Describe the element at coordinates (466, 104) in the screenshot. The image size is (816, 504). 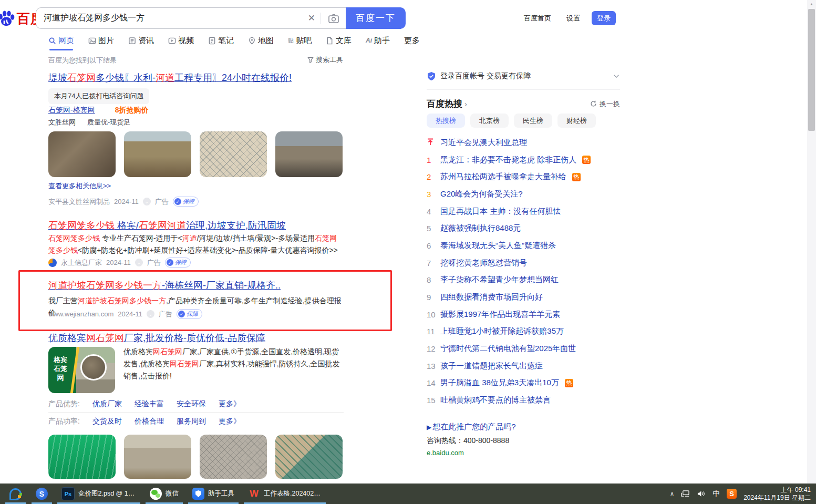
I see `chevron-right-icon: ›` at that location.